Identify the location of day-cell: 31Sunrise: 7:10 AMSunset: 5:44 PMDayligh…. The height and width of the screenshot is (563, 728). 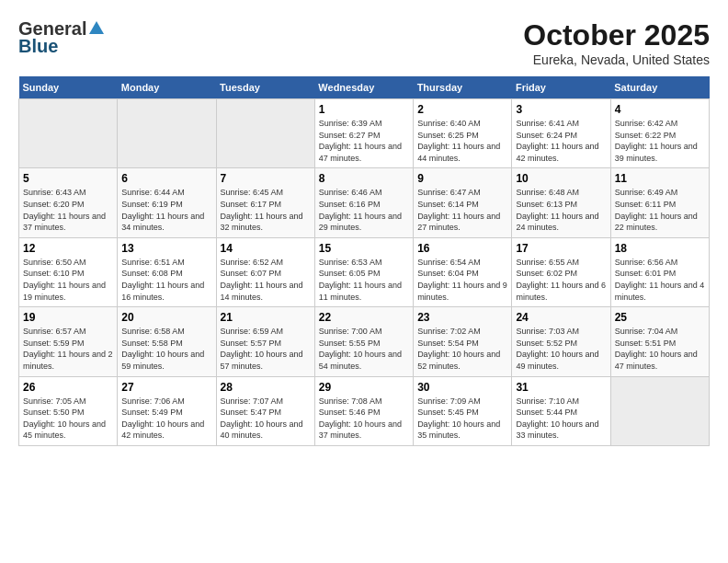
(561, 410).